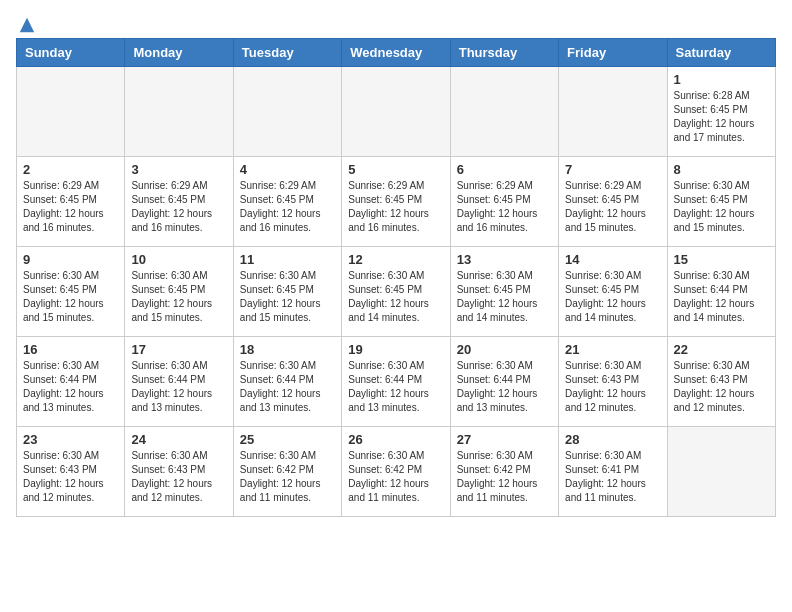  Describe the element at coordinates (288, 350) in the screenshot. I see `day-number: 18` at that location.